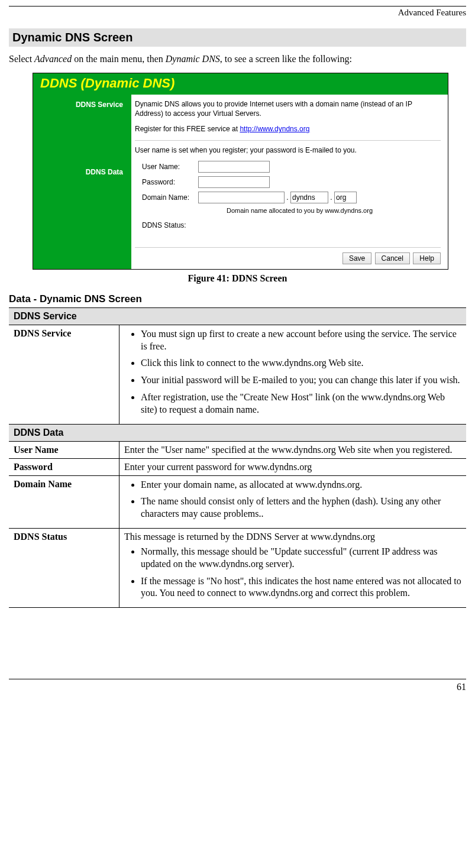 Image resolution: width=475 pixels, height=868 pixels. I want to click on screenshot-panel: Dynamic DNS allows you to provide Intern…, so click(290, 182).